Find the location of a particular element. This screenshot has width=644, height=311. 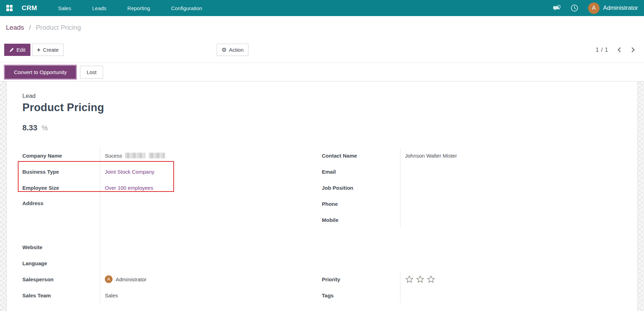

main-menu: Sales Leads Reporting Configuration is located at coordinates (130, 8).